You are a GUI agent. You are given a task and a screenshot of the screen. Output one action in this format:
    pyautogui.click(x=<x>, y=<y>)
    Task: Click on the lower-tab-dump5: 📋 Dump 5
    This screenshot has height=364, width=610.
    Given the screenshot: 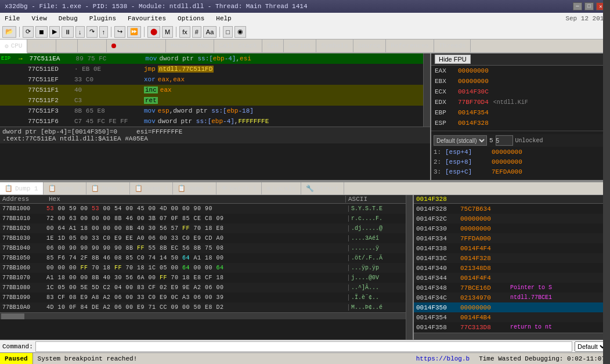 What is the action you would take?
    pyautogui.click(x=195, y=188)
    